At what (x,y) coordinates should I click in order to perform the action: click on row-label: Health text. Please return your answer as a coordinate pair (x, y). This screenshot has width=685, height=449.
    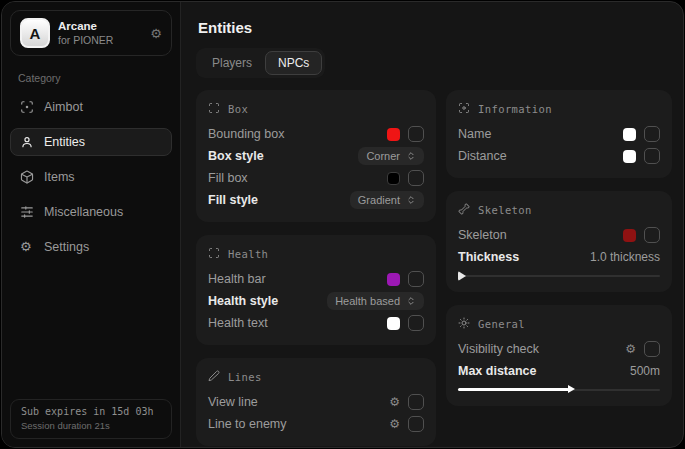
    Looking at the image, I should click on (238, 323).